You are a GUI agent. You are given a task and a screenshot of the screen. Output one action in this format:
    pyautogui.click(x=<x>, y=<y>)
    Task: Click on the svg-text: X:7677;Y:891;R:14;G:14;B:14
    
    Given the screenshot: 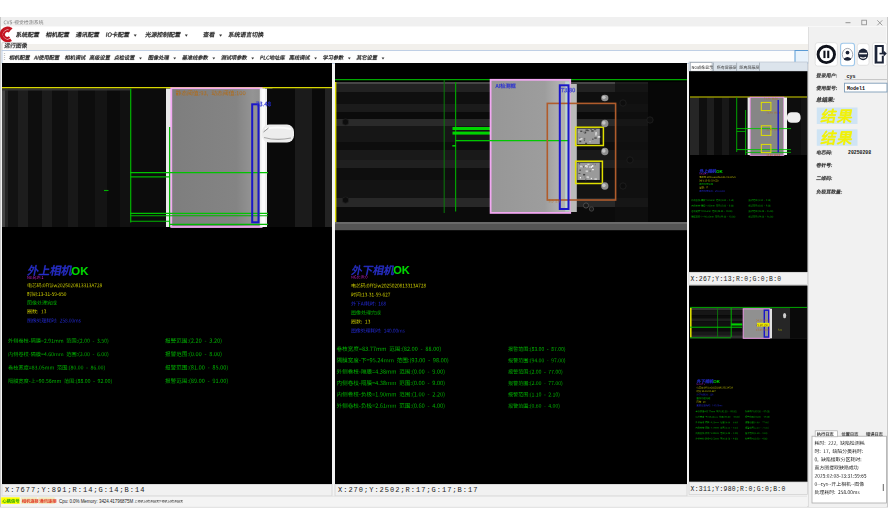 What is the action you would take?
    pyautogui.click(x=75, y=490)
    